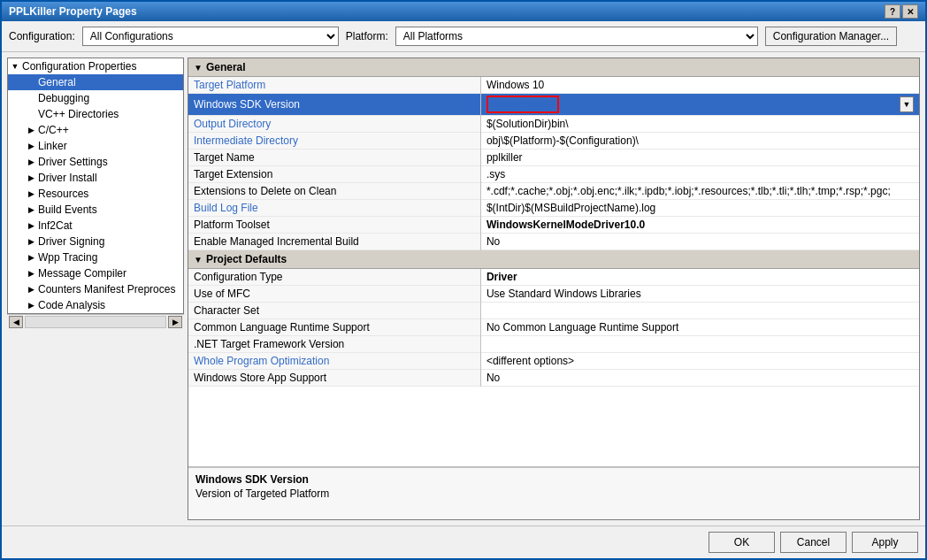  Describe the element at coordinates (700, 142) in the screenshot. I see `prop-value: obj\$(Platform)-$(Configuration)\` at that location.